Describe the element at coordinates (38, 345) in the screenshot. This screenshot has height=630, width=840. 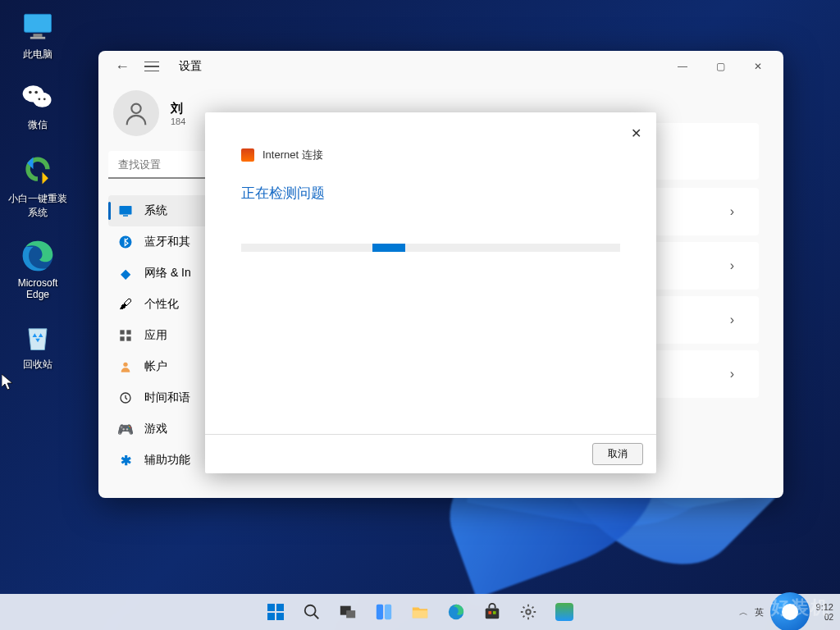
I see `desktop-icon-recycle-bin: 回收站` at that location.